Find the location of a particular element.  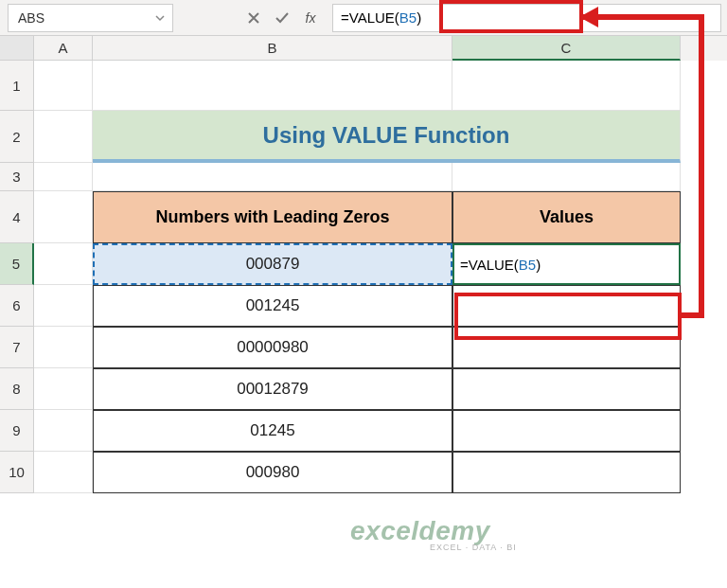

row-headers: 1 2 3 4 5 6 7 8 9 10 is located at coordinates (17, 276).